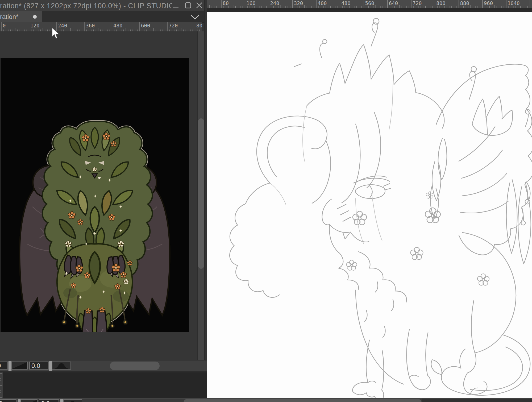 This screenshot has height=402, width=532. Describe the element at coordinates (103, 387) in the screenshot. I see `main-window-pasteboard` at that location.